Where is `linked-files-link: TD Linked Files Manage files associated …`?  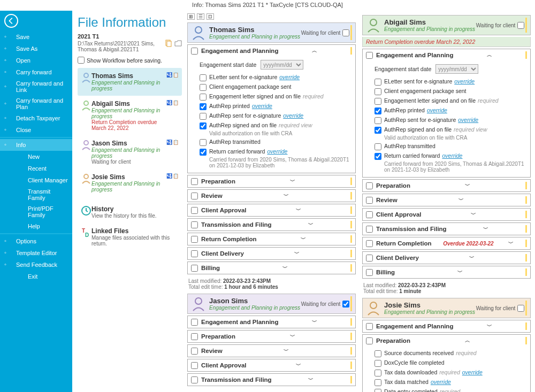
linked-files-link: TD Linked Files Manage files associated … is located at coordinates (129, 237).